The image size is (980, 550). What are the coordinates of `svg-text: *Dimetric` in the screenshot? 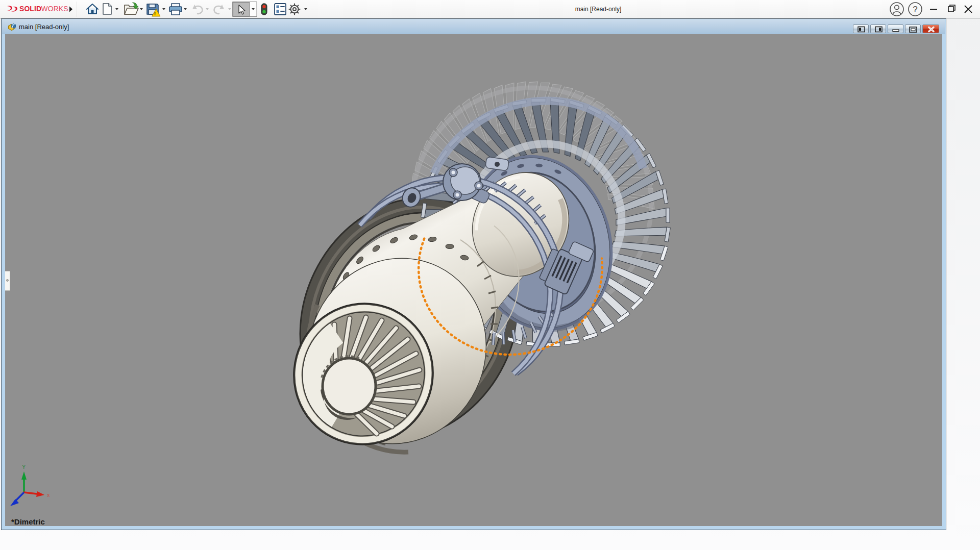 It's located at (28, 521).